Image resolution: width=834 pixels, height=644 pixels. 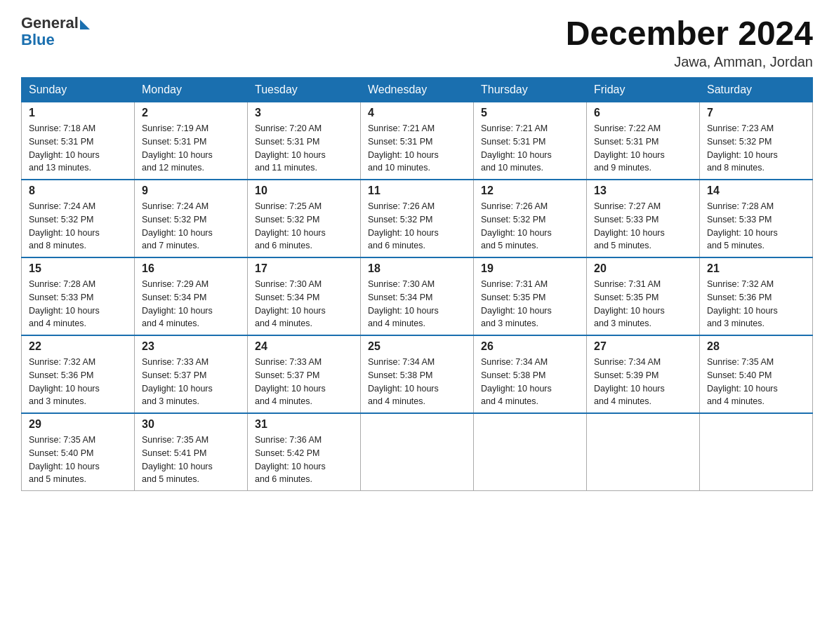 What do you see at coordinates (79, 219) in the screenshot?
I see `calendar-cell: 8 Sunrise: 7:24 AMSunset: 5:32 PMDayligh…` at bounding box center [79, 219].